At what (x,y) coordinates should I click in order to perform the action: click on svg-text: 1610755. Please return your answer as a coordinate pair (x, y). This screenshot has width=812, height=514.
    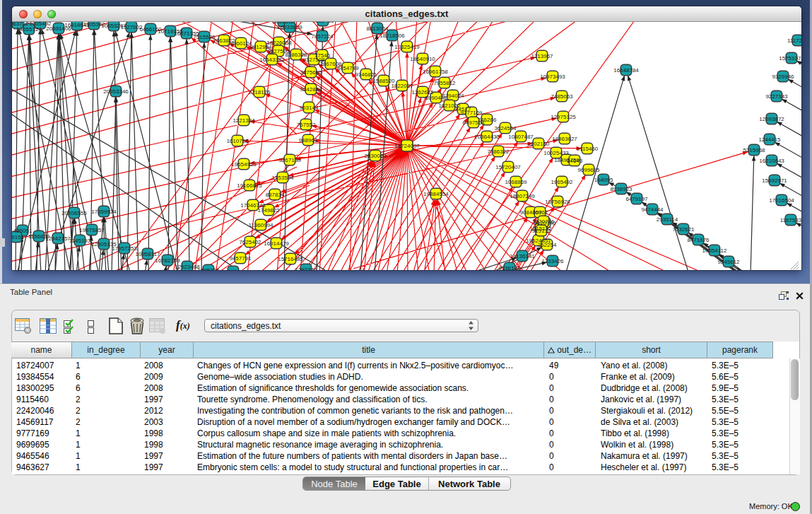
    Looking at the image, I should click on (237, 141).